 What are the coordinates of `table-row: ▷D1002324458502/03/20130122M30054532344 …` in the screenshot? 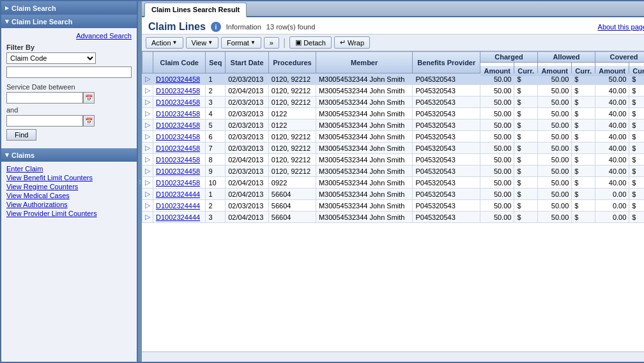 It's located at (394, 125).